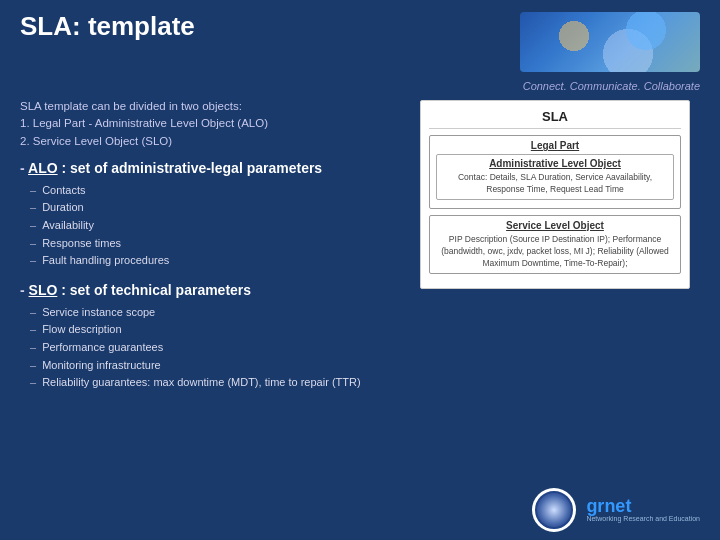  What do you see at coordinates (215, 226) in the screenshot?
I see `alo-list: Contacts Duration Availability Response …` at bounding box center [215, 226].